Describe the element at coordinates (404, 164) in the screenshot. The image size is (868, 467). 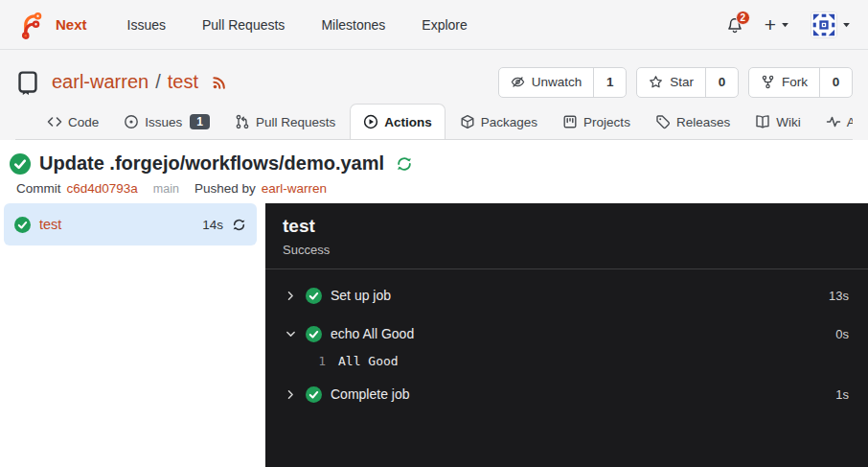
I see `rerun-workflow-button` at that location.